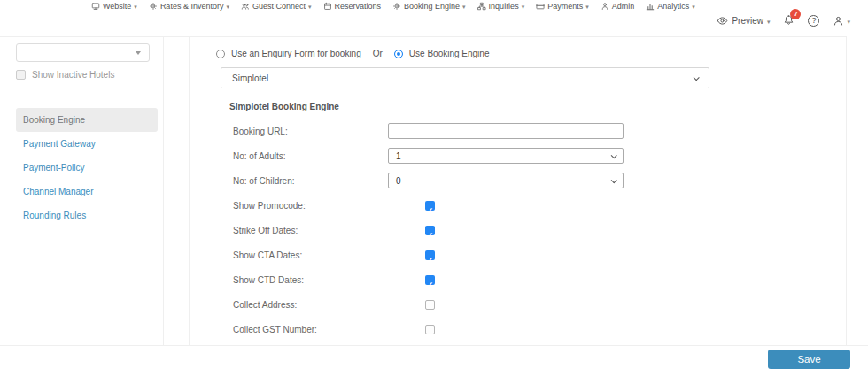 The height and width of the screenshot is (369, 868). What do you see at coordinates (310, 205) in the screenshot?
I see `field-label: Show Promocode:` at bounding box center [310, 205].